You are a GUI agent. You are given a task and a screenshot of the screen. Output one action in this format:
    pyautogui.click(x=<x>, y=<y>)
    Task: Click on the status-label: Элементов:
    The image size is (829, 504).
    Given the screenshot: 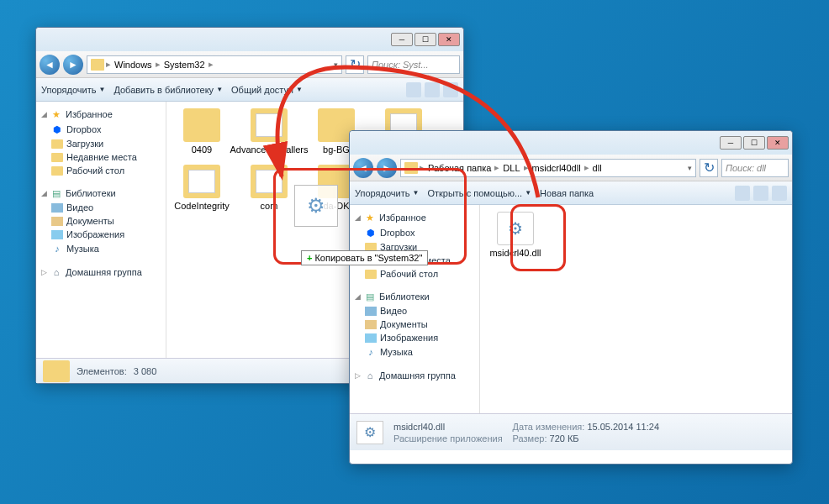 What is the action you would take?
    pyautogui.click(x=102, y=371)
    